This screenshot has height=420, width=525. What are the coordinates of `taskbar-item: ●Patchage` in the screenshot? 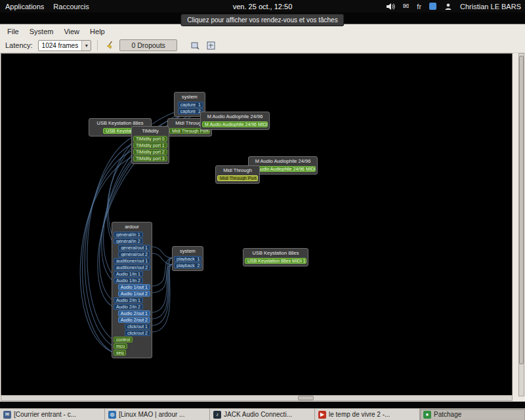 It's located at (472, 415).